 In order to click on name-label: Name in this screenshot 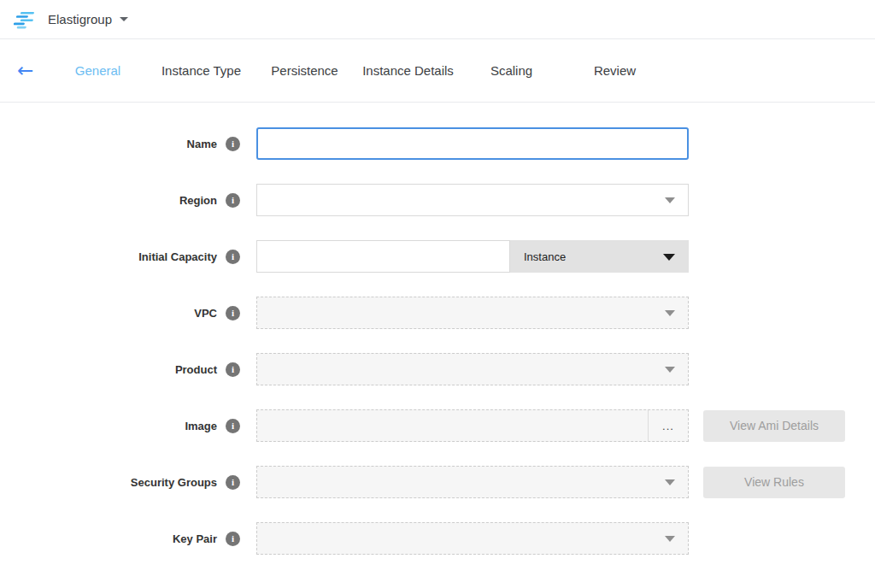, I will do `click(202, 144)`.